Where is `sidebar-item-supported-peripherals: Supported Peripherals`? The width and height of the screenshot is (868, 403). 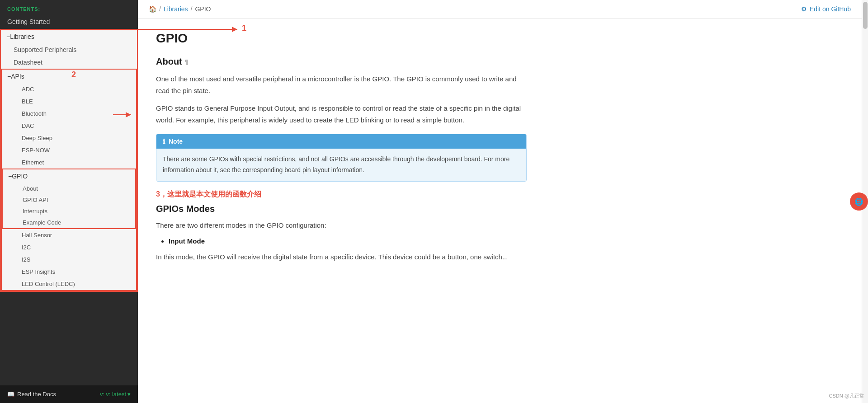
sidebar-item-supported-peripherals: Supported Peripherals is located at coordinates (69, 50).